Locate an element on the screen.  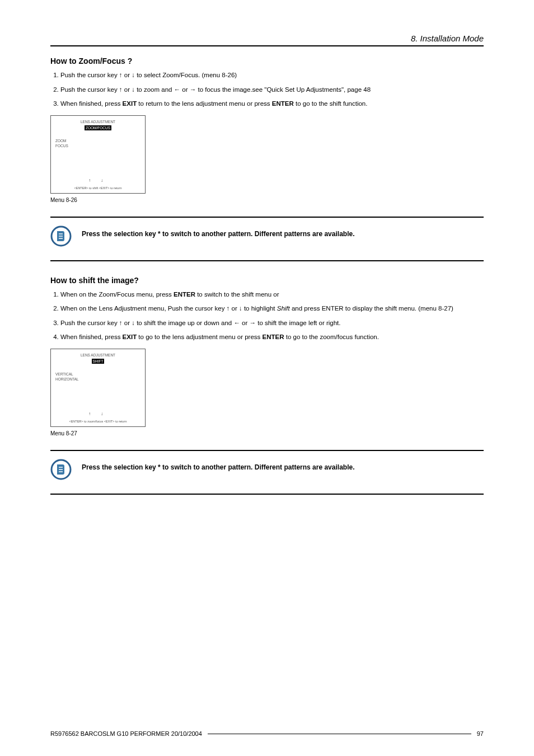
menu-box: LENS ADJUSTMENT ZOOM/FOCUS ZOOM FOCUS ↑ … is located at coordinates (98, 154).